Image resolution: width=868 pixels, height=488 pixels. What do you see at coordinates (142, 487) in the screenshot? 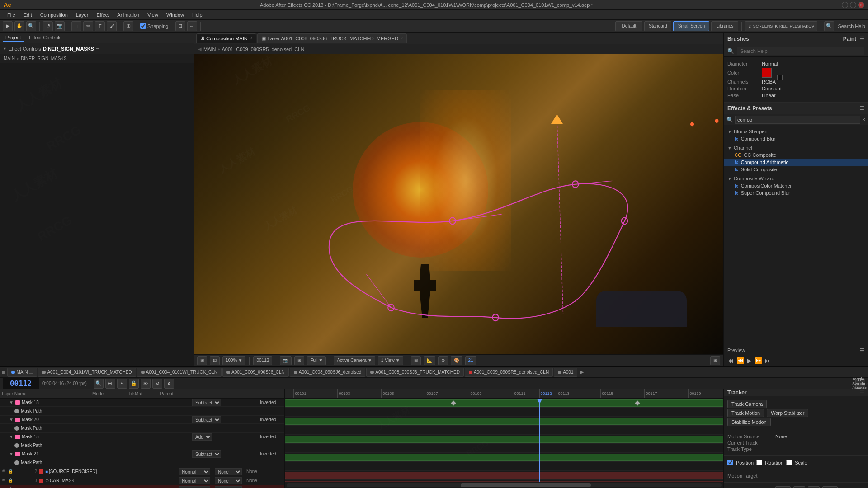
I see `layer-4: 👁 🔒 4 ■ LETTERBOX Stencil Al None` at bounding box center [142, 487].